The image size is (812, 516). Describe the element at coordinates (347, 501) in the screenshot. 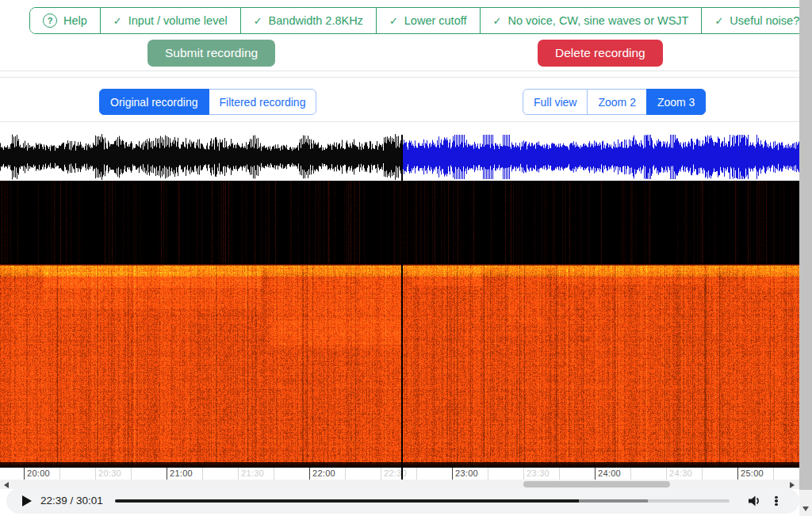

I see `progress-played` at that location.